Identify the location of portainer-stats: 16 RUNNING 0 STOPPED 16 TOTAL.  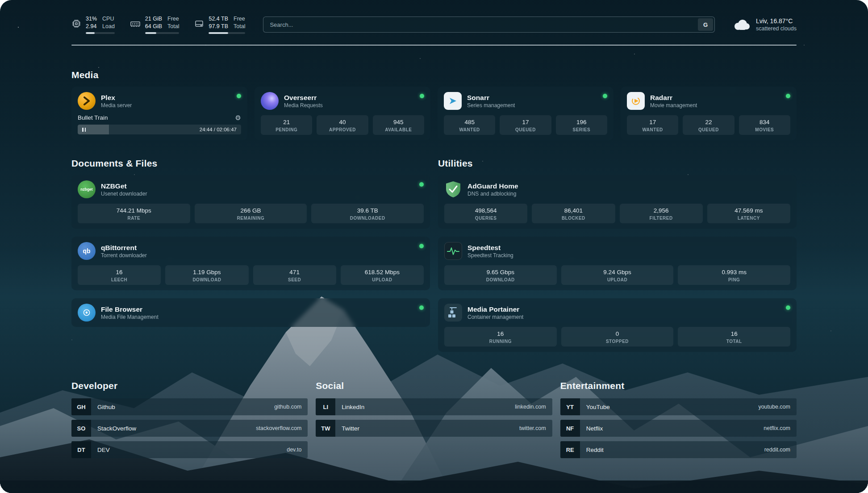
(617, 337).